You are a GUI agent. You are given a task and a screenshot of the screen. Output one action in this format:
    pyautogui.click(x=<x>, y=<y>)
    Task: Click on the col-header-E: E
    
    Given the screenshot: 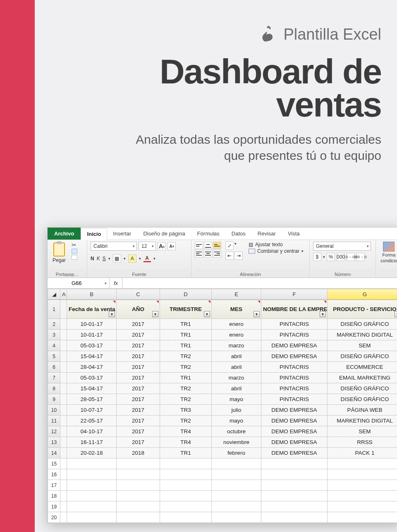 What is the action you would take?
    pyautogui.click(x=237, y=294)
    